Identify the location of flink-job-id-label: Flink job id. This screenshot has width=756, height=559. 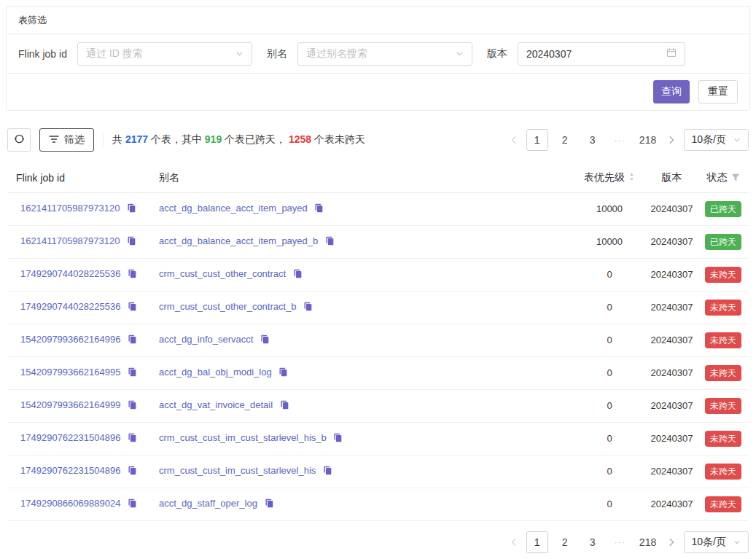
(42, 54).